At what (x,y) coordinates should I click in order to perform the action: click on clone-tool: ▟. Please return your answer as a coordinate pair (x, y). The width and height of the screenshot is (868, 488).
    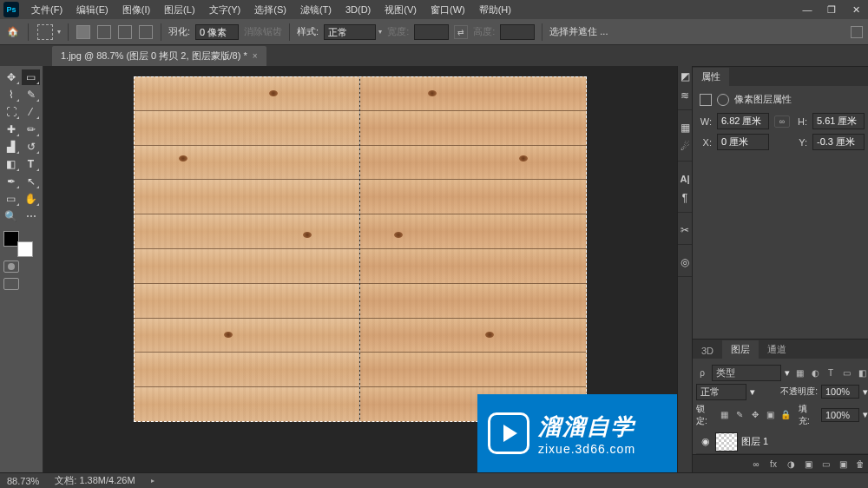
    Looking at the image, I should click on (10, 147).